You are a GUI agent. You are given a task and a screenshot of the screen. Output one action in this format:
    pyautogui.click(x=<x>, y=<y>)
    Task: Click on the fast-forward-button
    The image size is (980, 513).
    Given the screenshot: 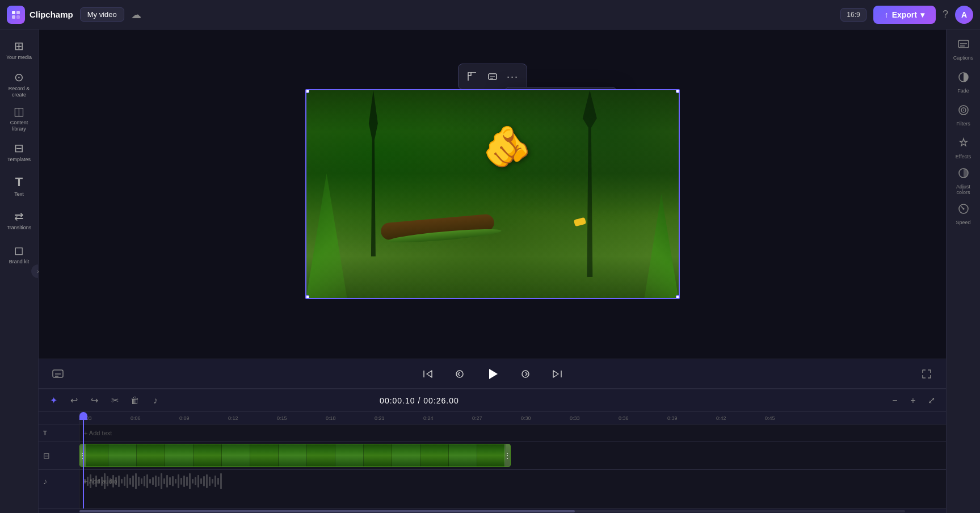 What is the action you would take?
    pyautogui.click(x=525, y=374)
    